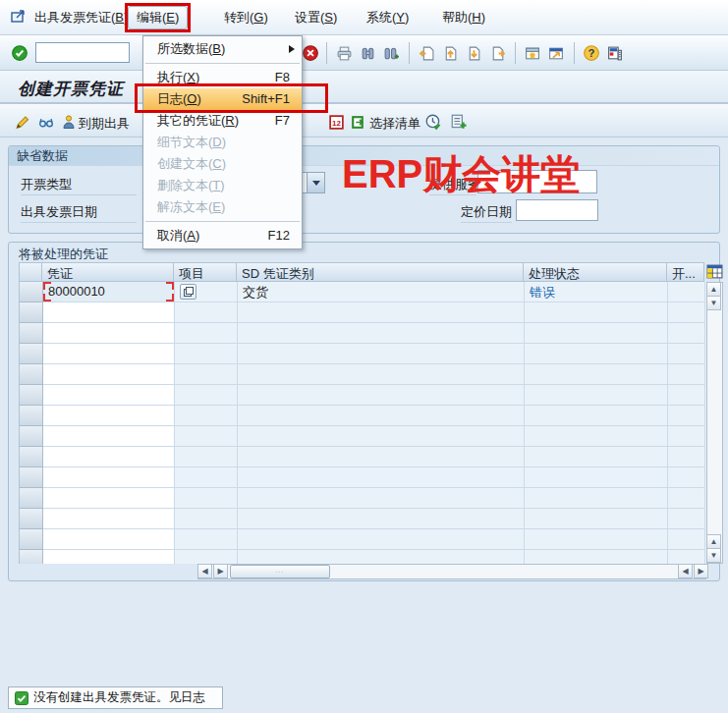 Image resolution: width=728 pixels, height=713 pixels. I want to click on toolbar-separator, so click(515, 53).